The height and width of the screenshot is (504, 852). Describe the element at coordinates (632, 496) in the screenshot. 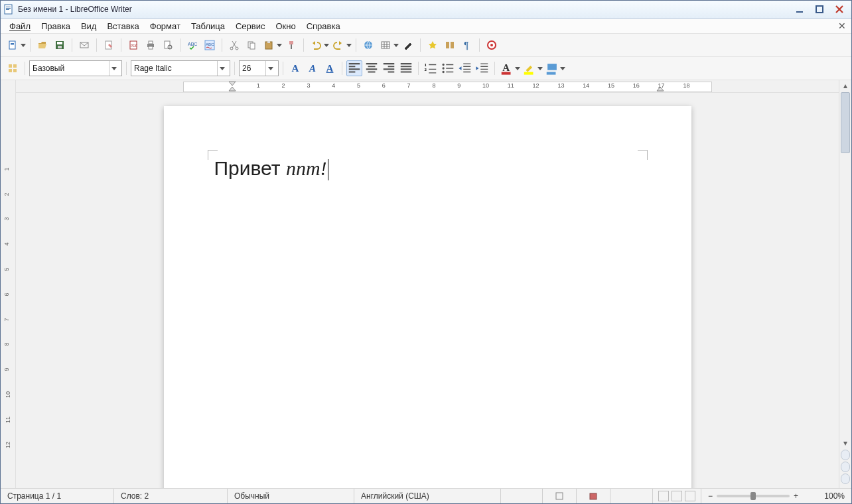

I see `status-signature` at that location.